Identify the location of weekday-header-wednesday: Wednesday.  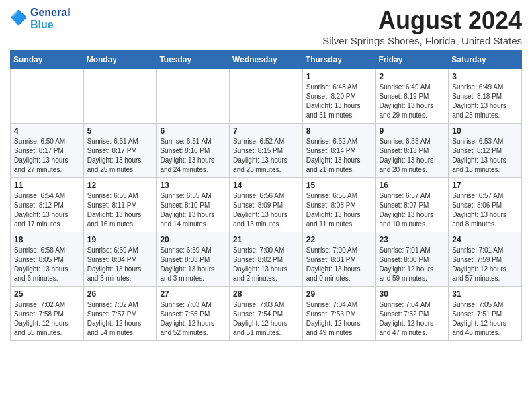
(266, 60).